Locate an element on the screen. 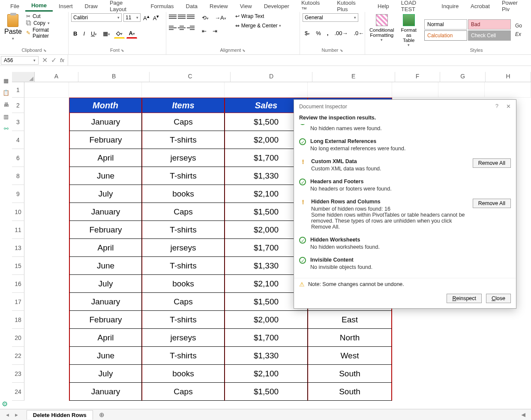 The height and width of the screenshot is (420, 531). comma-button: , is located at coordinates (328, 33).